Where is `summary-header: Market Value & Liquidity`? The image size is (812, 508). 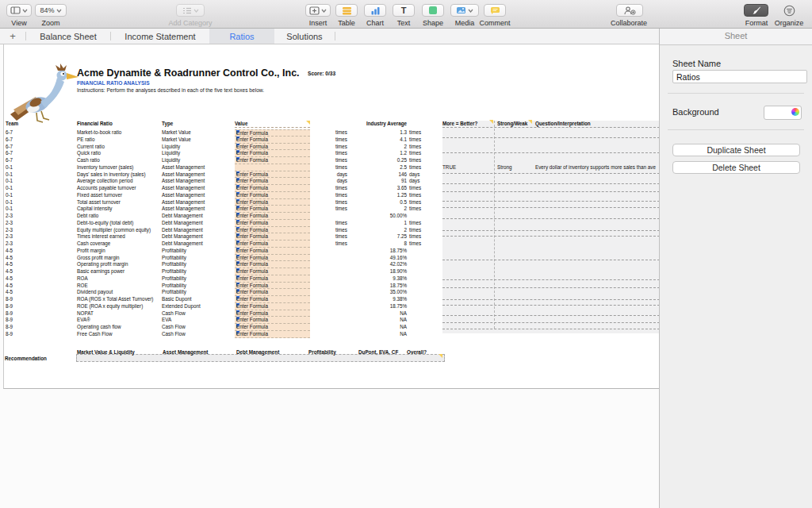
summary-header: Market Value & Liquidity is located at coordinates (106, 352).